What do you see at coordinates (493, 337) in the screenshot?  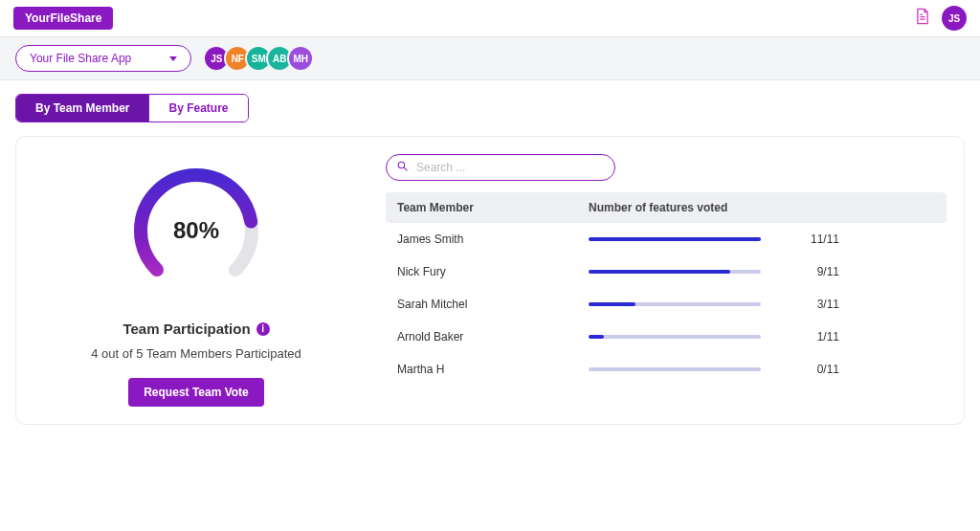 I see `member-name: Arnold Baker` at bounding box center [493, 337].